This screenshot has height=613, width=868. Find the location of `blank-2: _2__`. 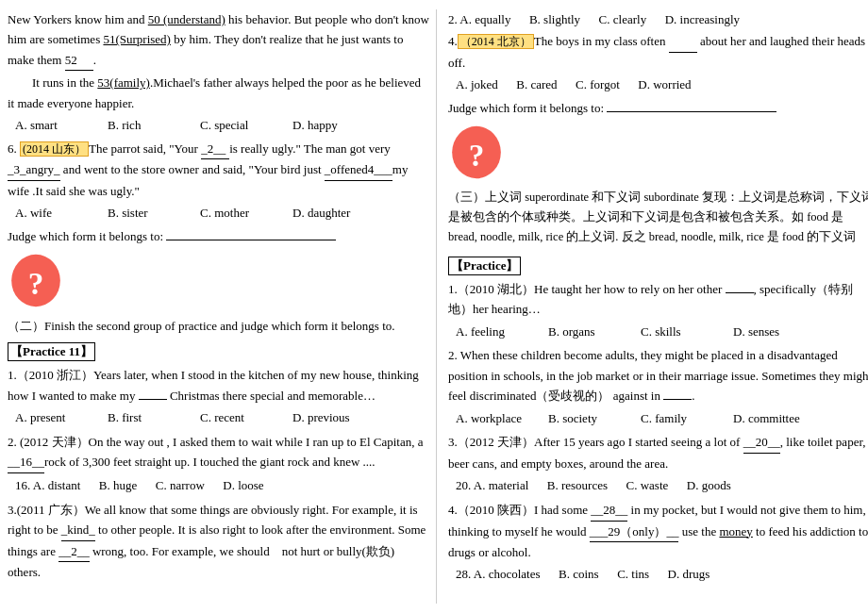

blank-2: _2__ is located at coordinates (215, 149).